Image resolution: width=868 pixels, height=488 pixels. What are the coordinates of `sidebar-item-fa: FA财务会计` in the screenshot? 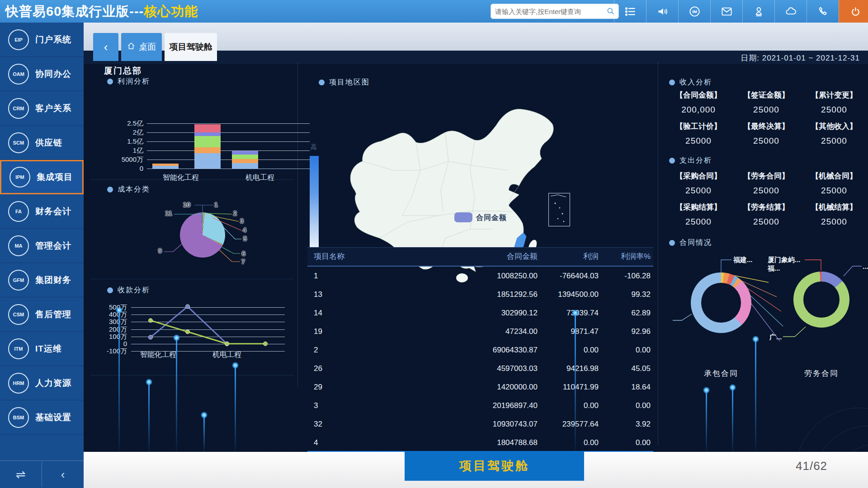 It's located at (42, 211).